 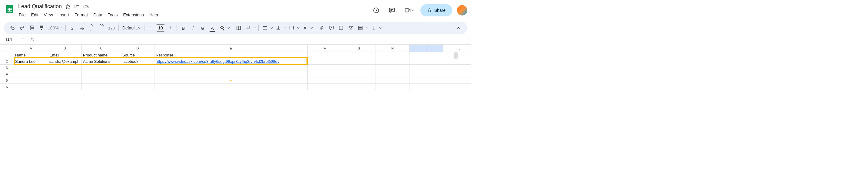 What do you see at coordinates (231, 74) in the screenshot?
I see `cell-E4` at bounding box center [231, 74].